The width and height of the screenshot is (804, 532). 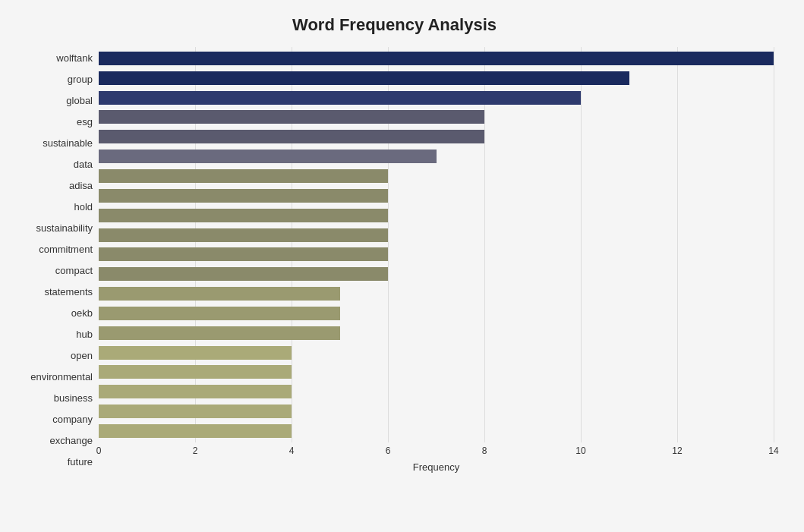 I want to click on y-label: hub, so click(x=84, y=334).